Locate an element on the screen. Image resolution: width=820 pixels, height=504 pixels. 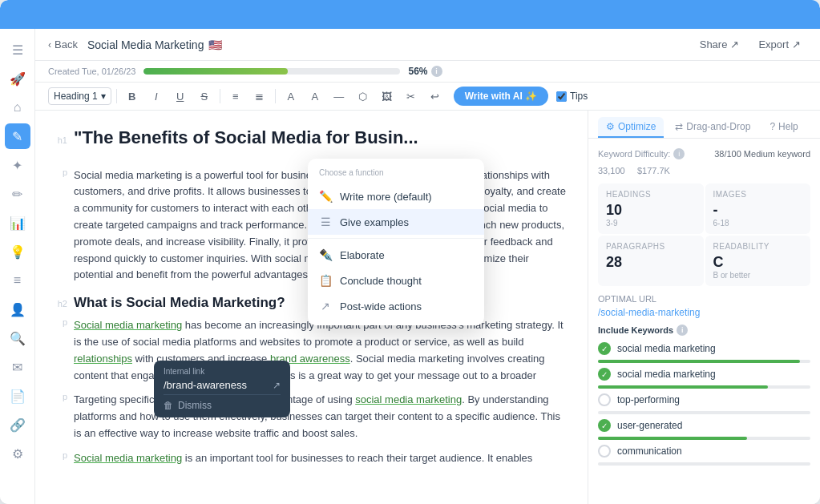
sidebar-icon-search: 🔍 is located at coordinates (18, 338).